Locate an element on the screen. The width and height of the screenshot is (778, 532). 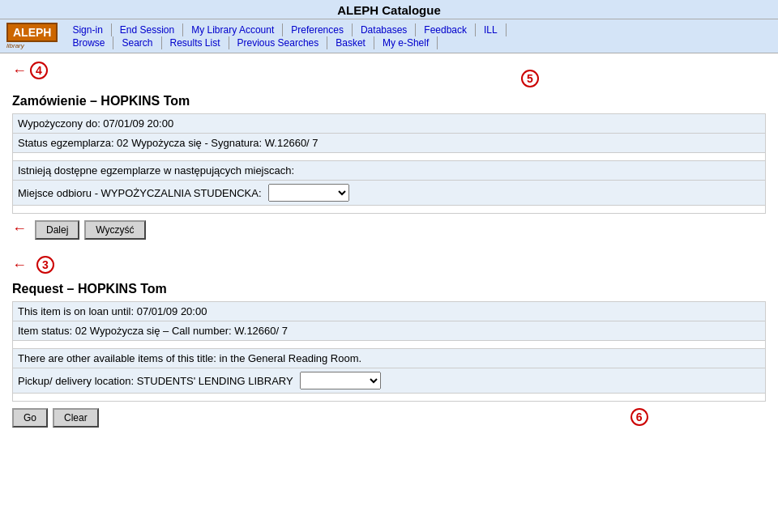
nav-search: Search is located at coordinates (138, 43).